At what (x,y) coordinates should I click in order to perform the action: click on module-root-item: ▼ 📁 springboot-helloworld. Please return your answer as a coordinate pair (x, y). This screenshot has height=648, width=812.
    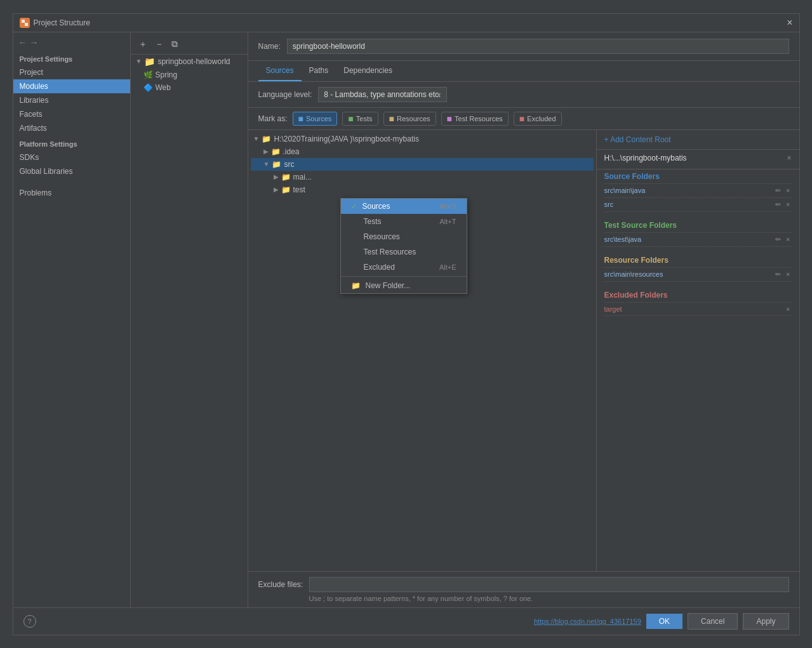
    Looking at the image, I should click on (189, 62).